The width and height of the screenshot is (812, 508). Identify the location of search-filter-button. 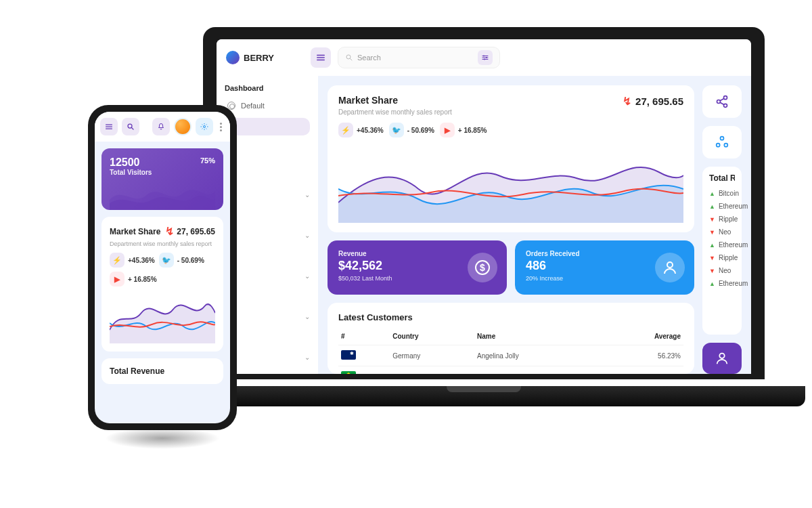
(485, 58).